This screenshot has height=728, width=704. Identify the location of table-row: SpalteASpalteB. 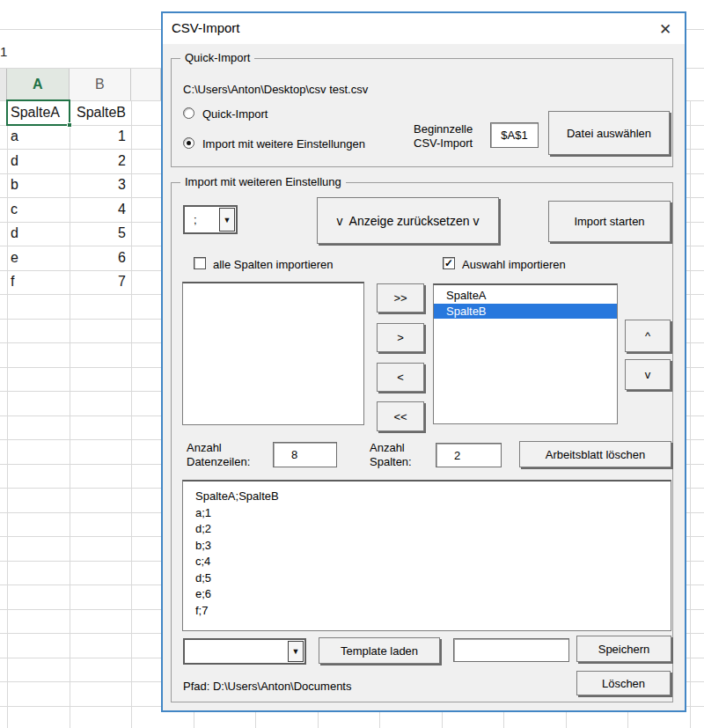
(81, 113).